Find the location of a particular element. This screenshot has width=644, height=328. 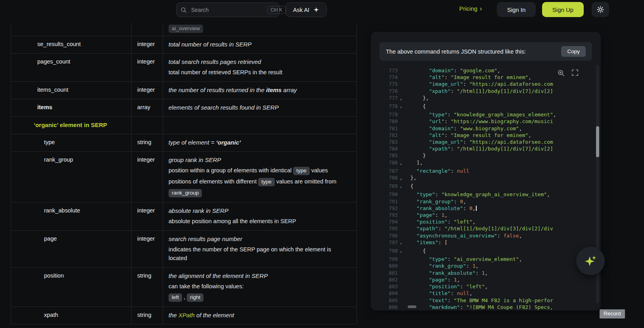

line-number: 781 is located at coordinates (389, 129).